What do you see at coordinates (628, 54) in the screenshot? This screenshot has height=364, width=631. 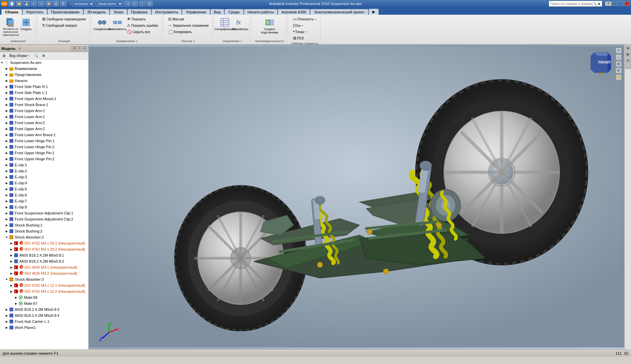 I see `rsb-panels: ▤` at bounding box center [628, 54].